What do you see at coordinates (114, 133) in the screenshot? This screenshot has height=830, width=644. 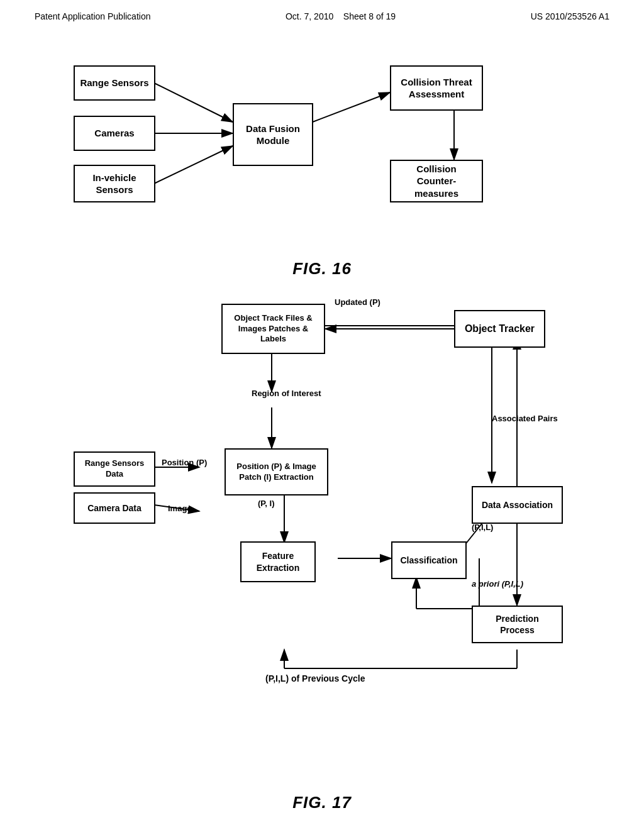 I see `cameras-box: Cameras` at bounding box center [114, 133].